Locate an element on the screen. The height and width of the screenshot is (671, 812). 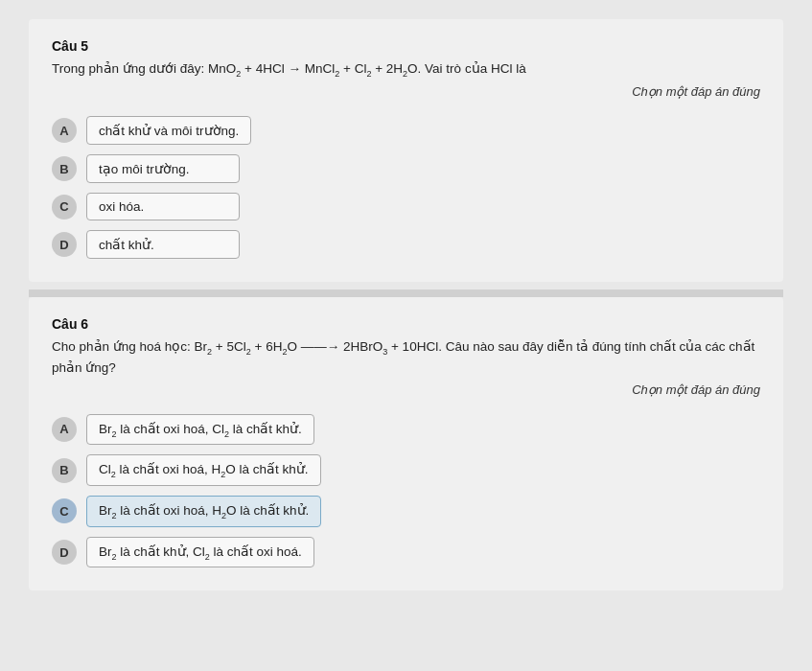
option-5-a-box: chất khử và môi trường. is located at coordinates (169, 130).